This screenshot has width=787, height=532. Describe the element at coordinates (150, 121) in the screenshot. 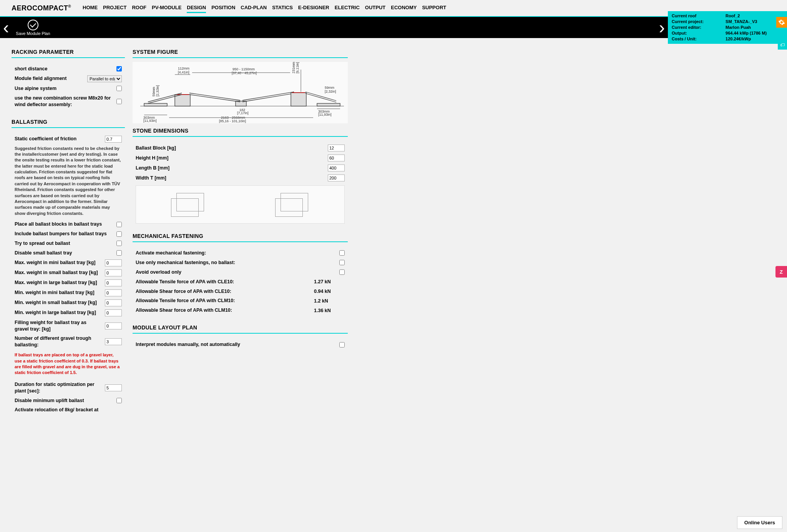

I see `svg-text: [11,93in]` at that location.